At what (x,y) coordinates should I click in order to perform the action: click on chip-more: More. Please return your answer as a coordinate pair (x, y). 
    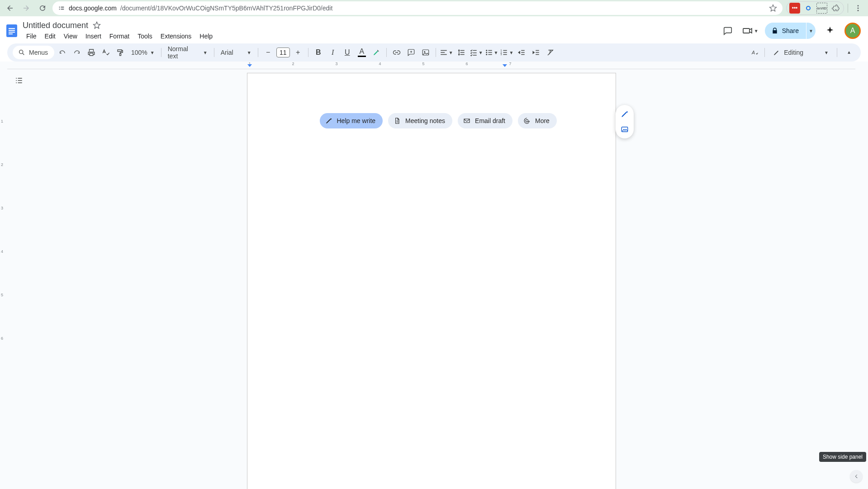
    Looking at the image, I should click on (537, 121).